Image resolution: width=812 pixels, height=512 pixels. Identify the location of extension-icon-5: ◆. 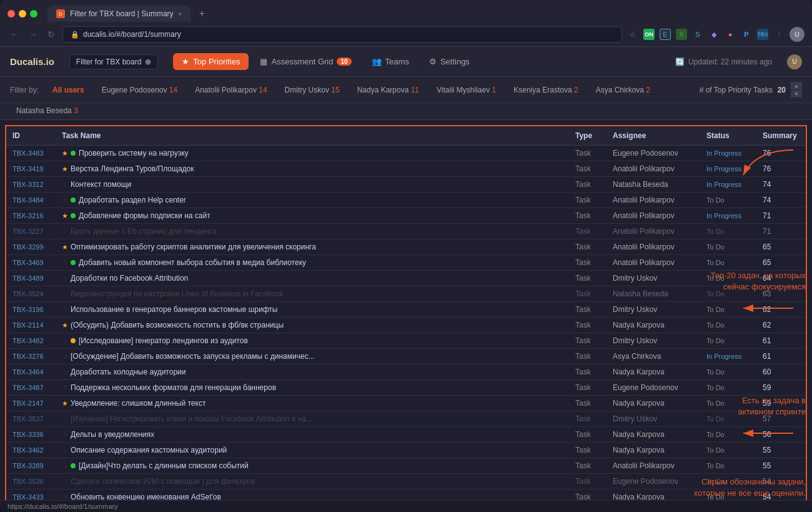
(714, 34).